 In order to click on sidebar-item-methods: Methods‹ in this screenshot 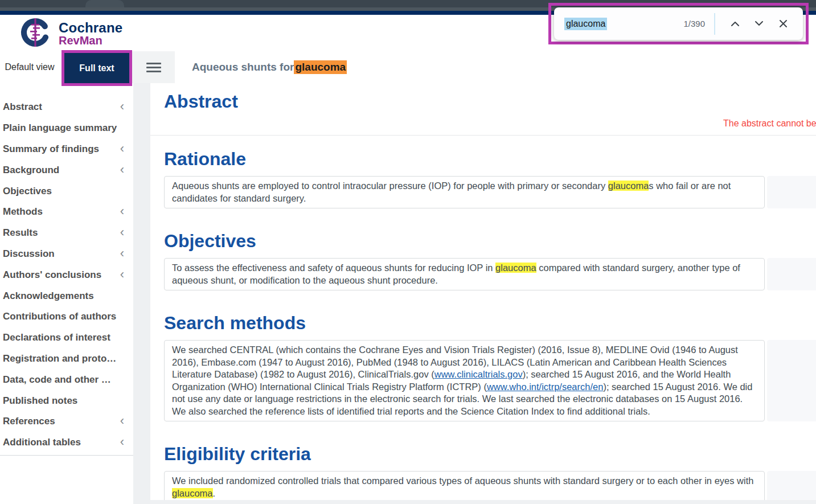, I will do `click(67, 212)`.